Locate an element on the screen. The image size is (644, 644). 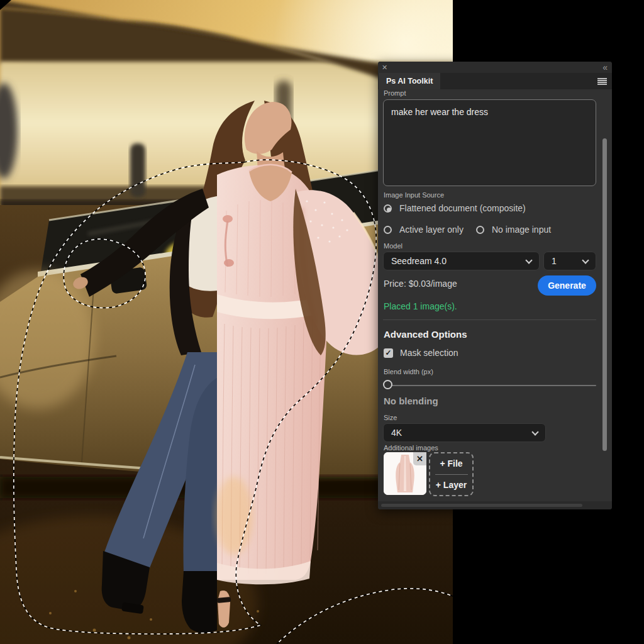
panel-horizontal-scrollbar is located at coordinates (482, 506).